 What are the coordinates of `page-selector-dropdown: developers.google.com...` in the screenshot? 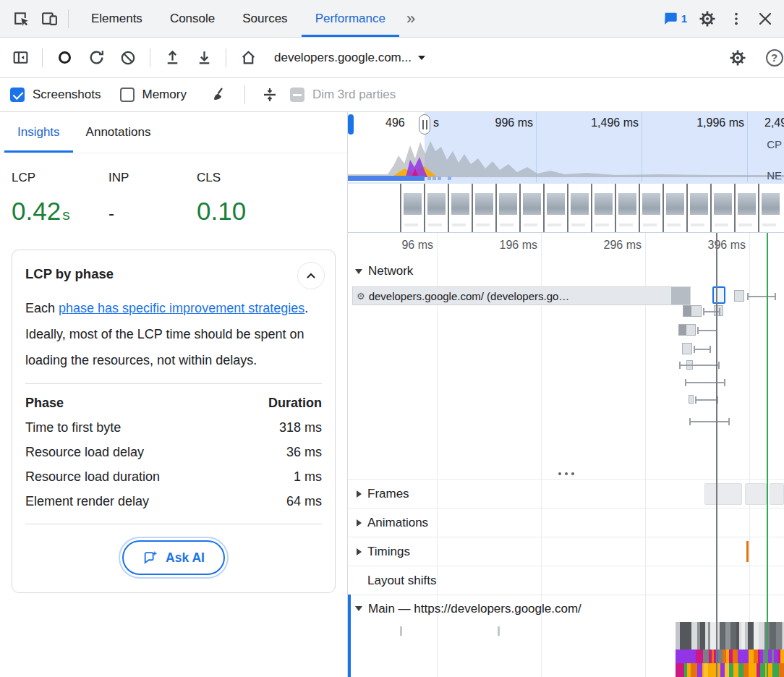 It's located at (350, 58).